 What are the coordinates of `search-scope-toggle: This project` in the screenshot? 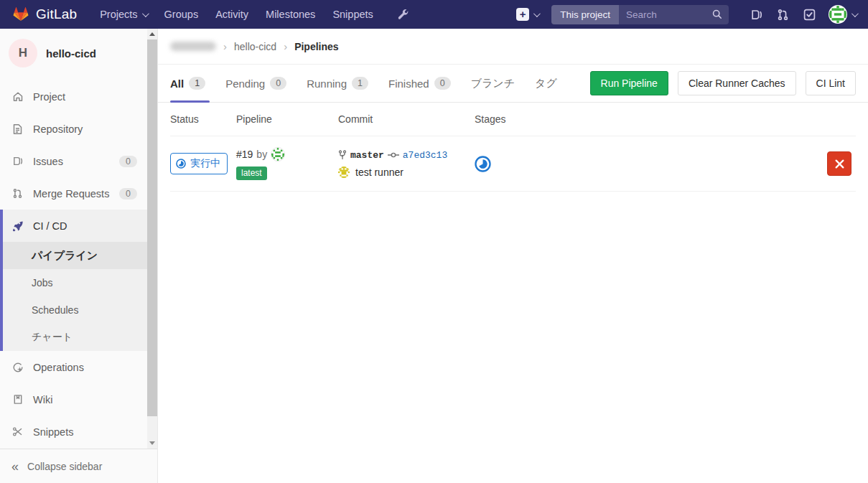 It's located at (585, 14).